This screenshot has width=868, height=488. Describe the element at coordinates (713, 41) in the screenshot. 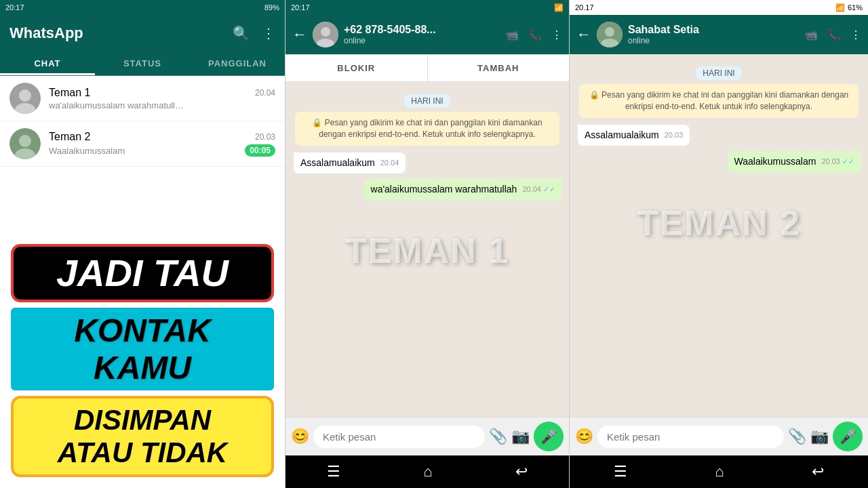

I see `contact-status-p3: online` at that location.